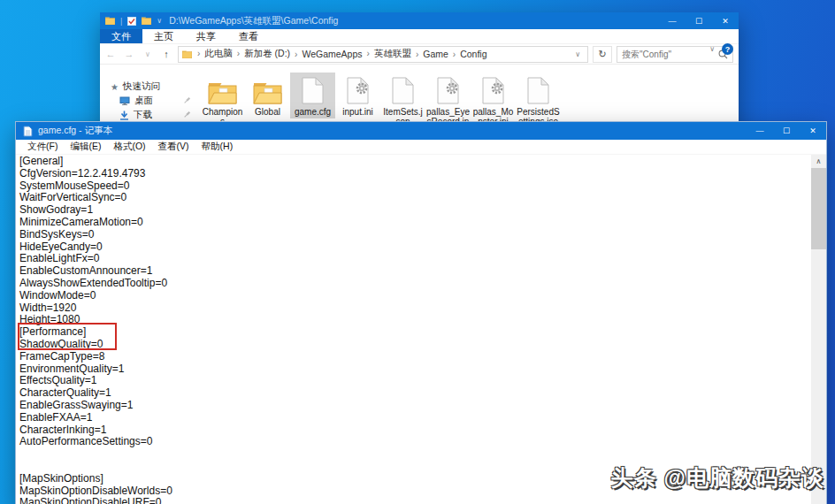  Describe the element at coordinates (448, 101) in the screenshot. I see `file-item: pallas_EyesRecord.in` at that location.